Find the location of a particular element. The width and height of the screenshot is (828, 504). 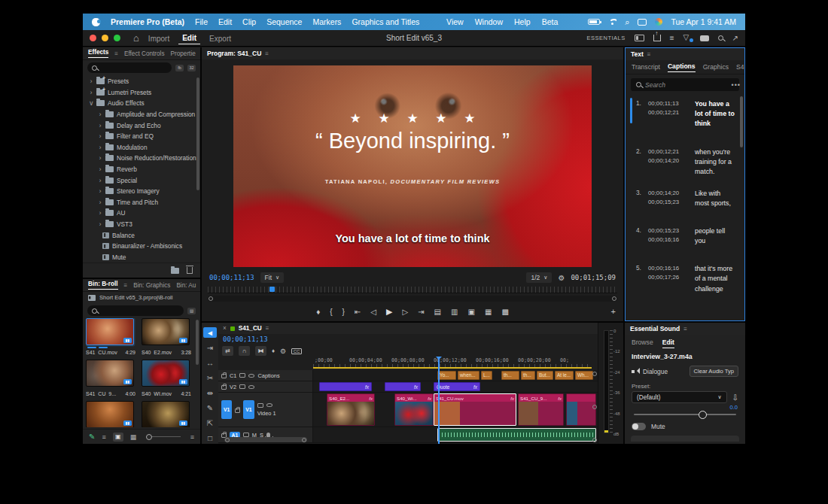

icon-view-icon: ▣ is located at coordinates (118, 437).